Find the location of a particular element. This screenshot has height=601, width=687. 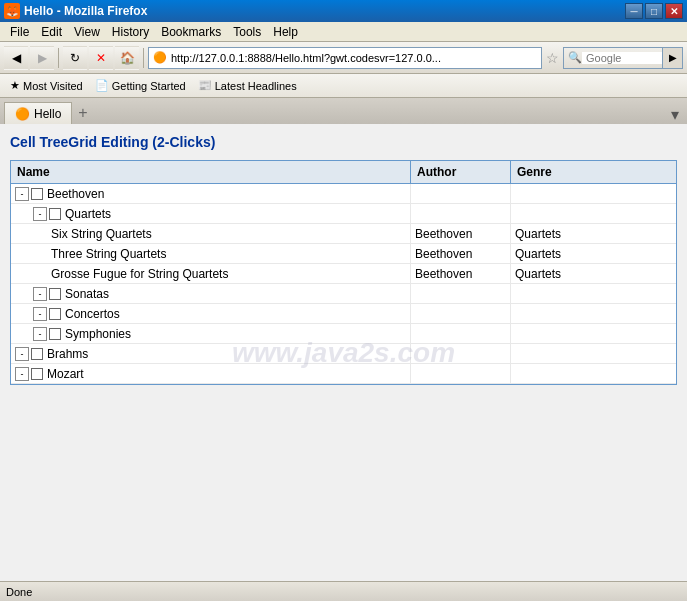

address-bar: 🟠 http://127.0.0.1:8888/Hello.html?gwt.c… is located at coordinates (345, 58).